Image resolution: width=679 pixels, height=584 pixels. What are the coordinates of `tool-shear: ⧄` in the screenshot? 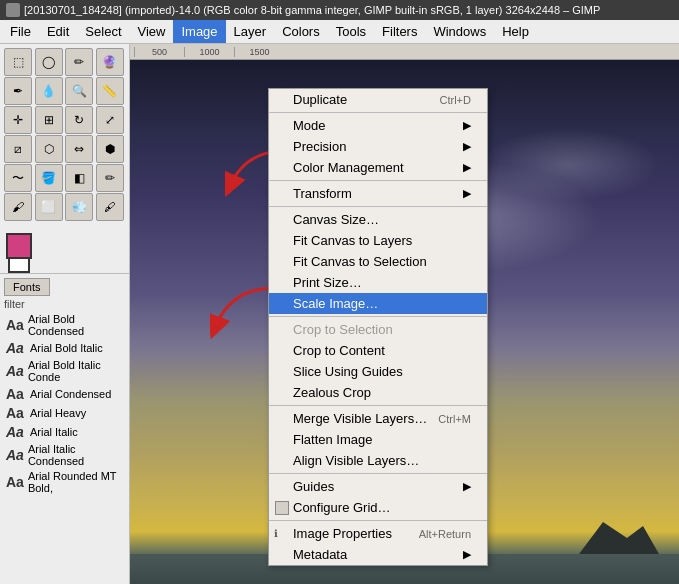 It's located at (18, 149).